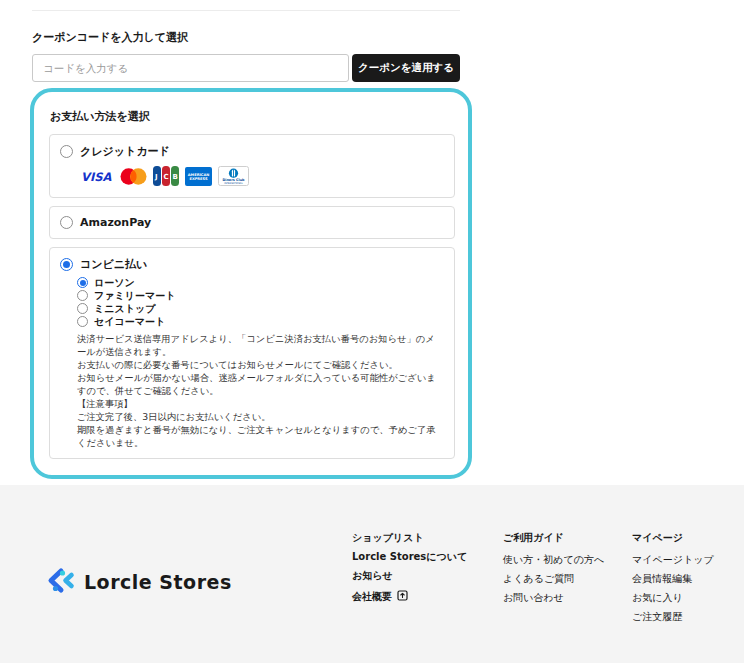  What do you see at coordinates (428, 582) in the screenshot?
I see `footer-shop-column: ショップリスト Lorcle Storesについて お知らせ 会社概要` at bounding box center [428, 582].